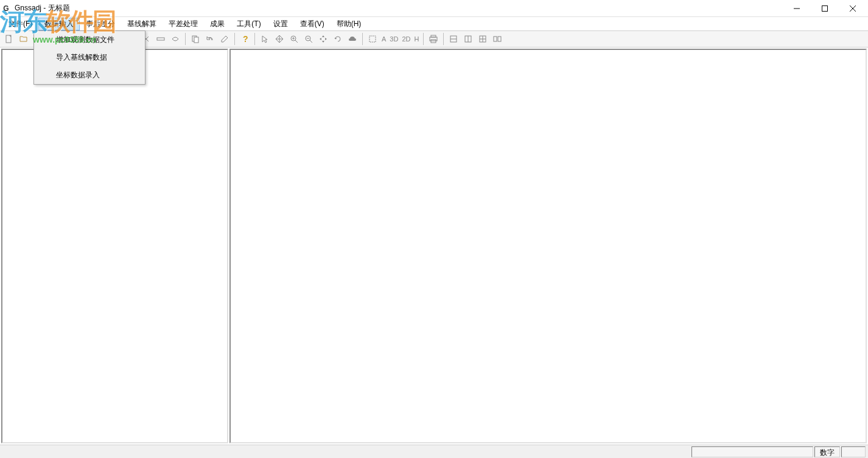 The image size is (868, 458). What do you see at coordinates (279, 39) in the screenshot?
I see `pan-icon` at bounding box center [279, 39].